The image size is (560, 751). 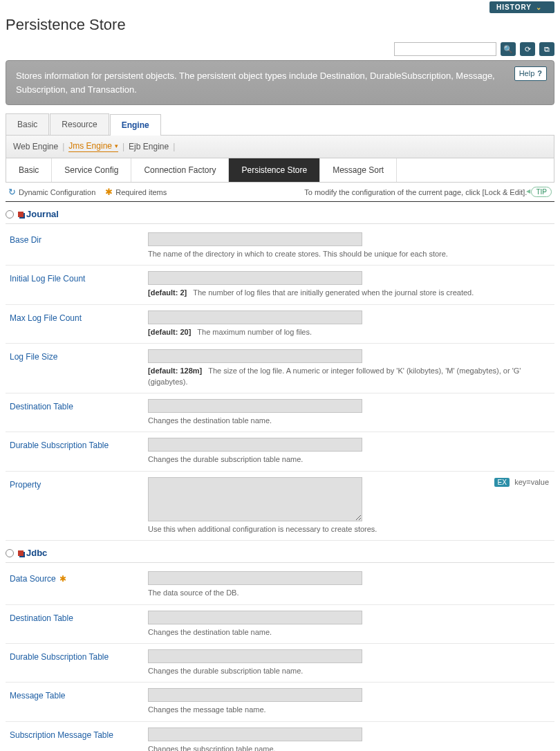 I want to click on tab-ejb-engine: Ejb Engine, so click(x=149, y=147).